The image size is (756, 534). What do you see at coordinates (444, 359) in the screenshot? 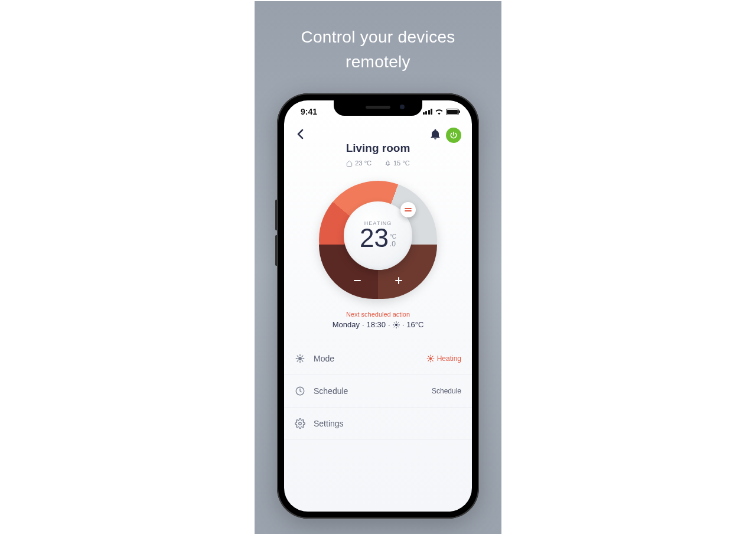
I see `mode-value: Heating` at bounding box center [444, 359].